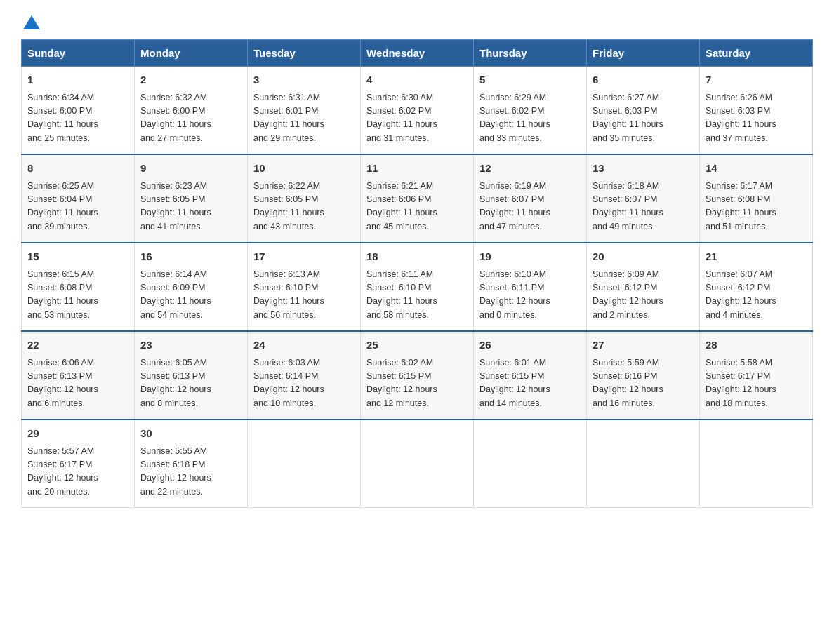  What do you see at coordinates (643, 295) in the screenshot?
I see `day-info: Sunrise: 6:09 AMSunset: 6:12 PMDaylight:…` at bounding box center [643, 295].